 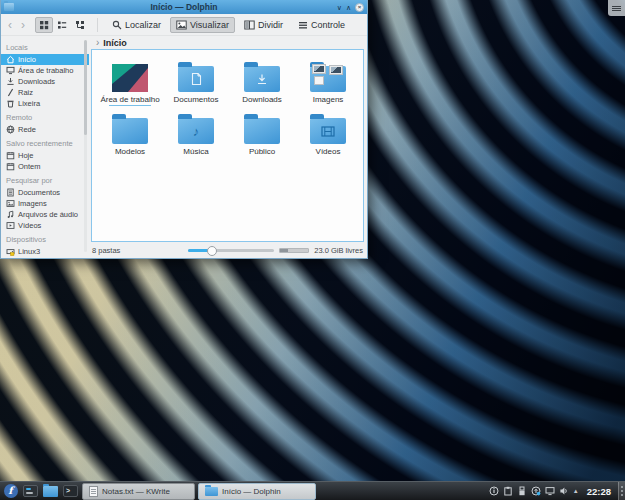 I want to click on hamburger-menu-icon, so click(x=303, y=25).